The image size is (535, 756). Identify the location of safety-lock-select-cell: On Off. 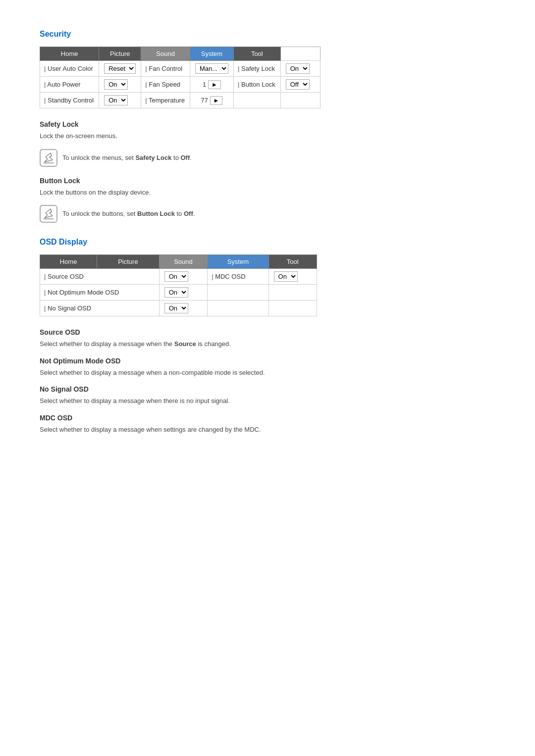
(300, 69).